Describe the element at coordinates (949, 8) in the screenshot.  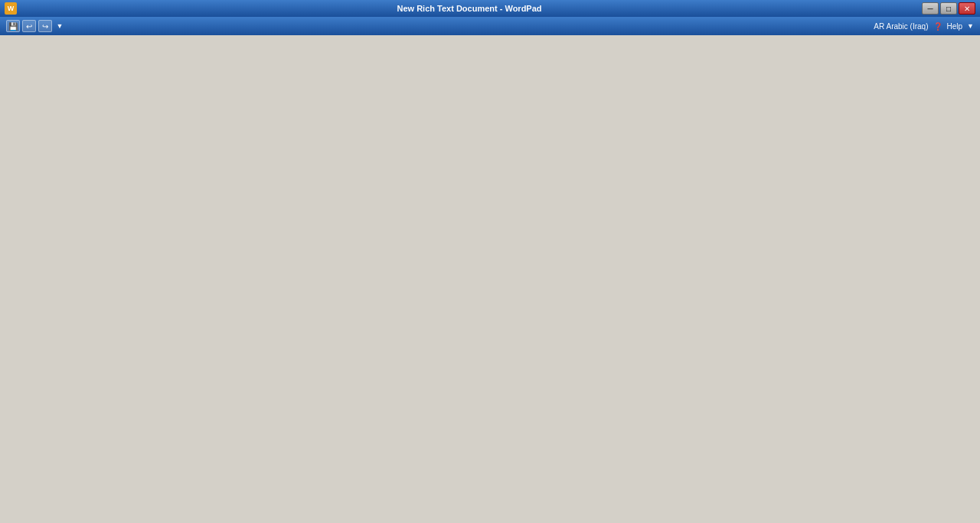
I see `maximize-button: □` at that location.